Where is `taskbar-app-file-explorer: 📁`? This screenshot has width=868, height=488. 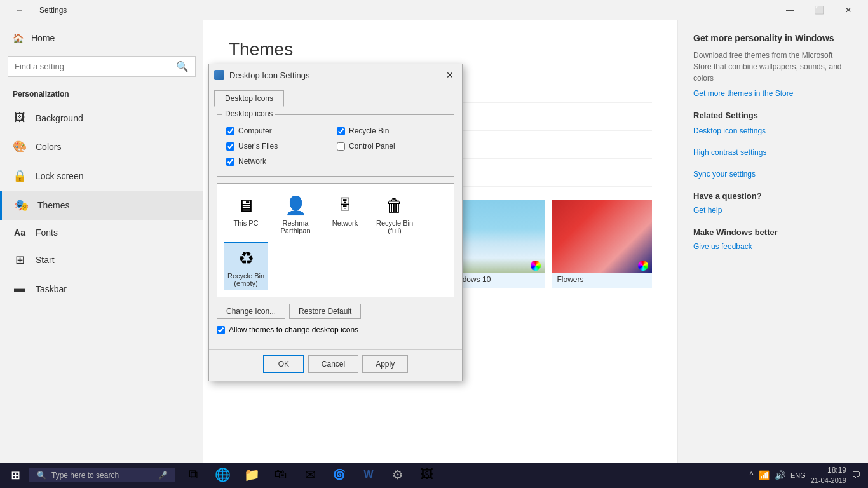 taskbar-app-file-explorer: 📁 is located at coordinates (252, 475).